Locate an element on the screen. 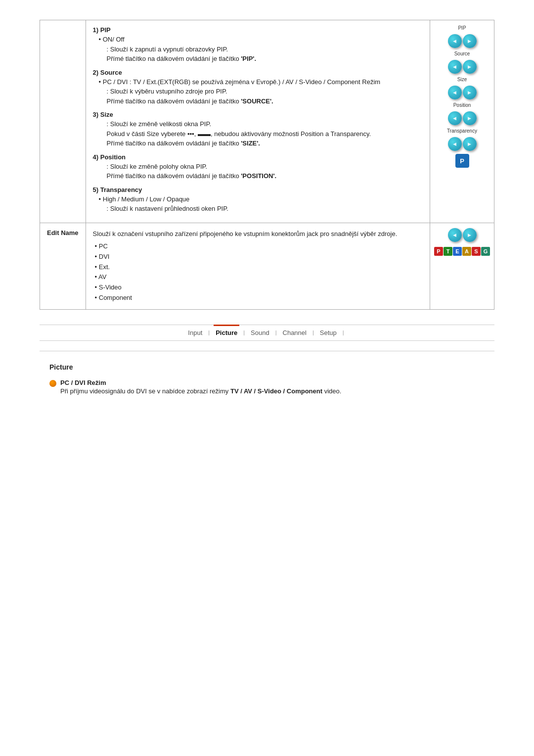  source-btn-right is located at coordinates (470, 67).